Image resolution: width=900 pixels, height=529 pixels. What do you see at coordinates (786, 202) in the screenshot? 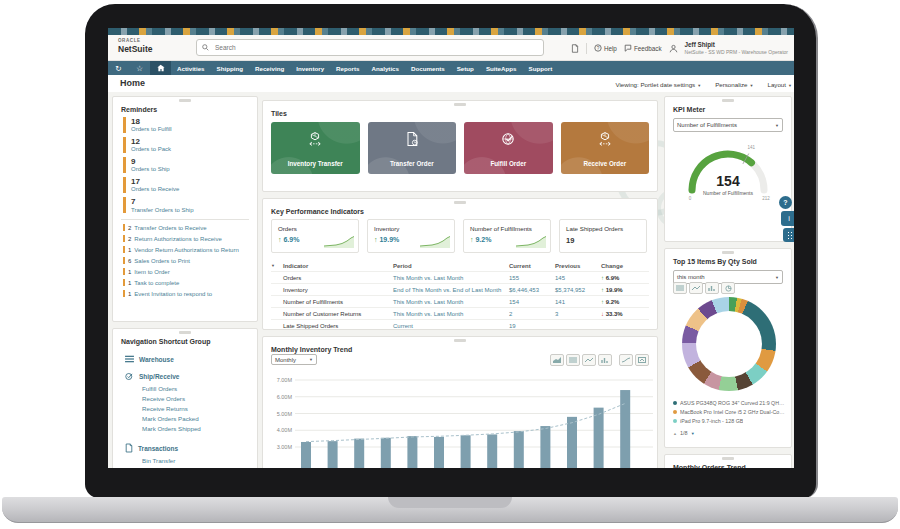
I see `help-float-button: ?` at bounding box center [786, 202].